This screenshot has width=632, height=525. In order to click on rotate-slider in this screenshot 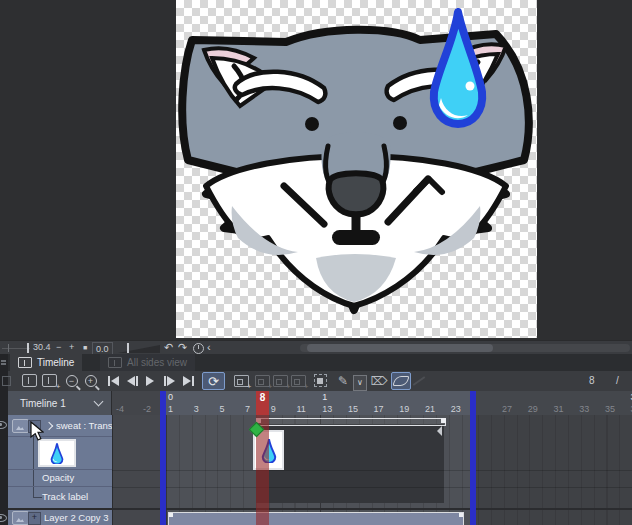, I will do `click(139, 349)`.